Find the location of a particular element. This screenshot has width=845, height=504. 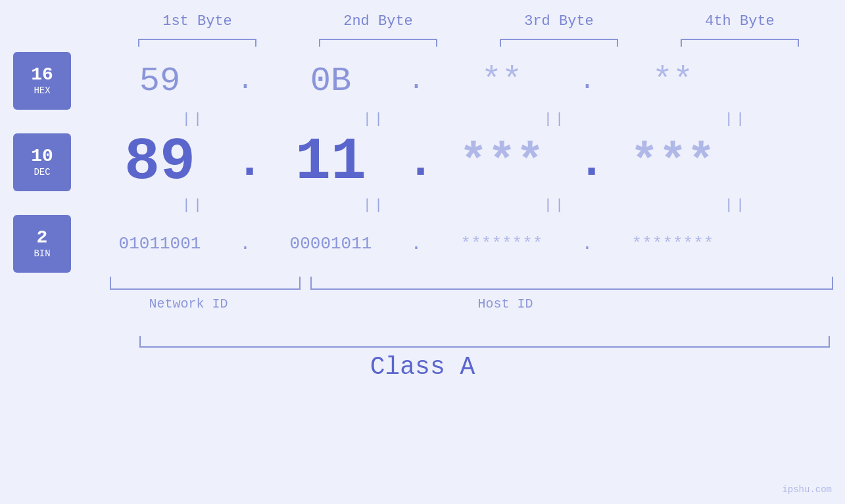

bin-dot2: . is located at coordinates (416, 244).